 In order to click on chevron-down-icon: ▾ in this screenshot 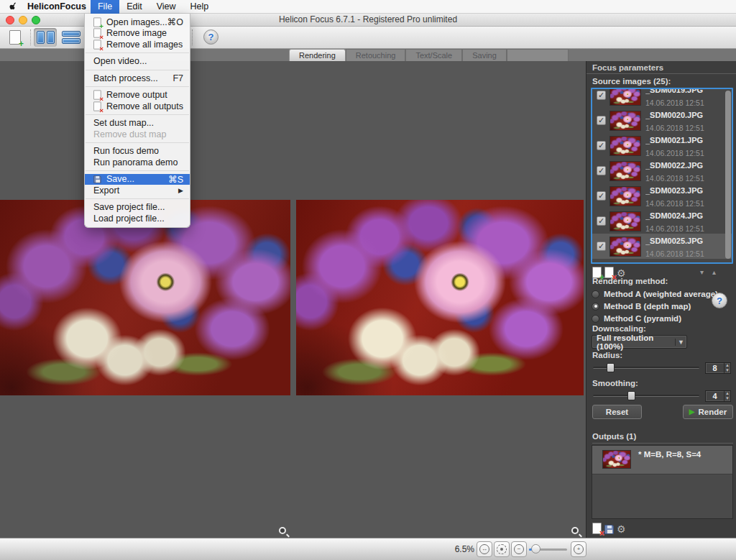, I will do `click(702, 272)`.